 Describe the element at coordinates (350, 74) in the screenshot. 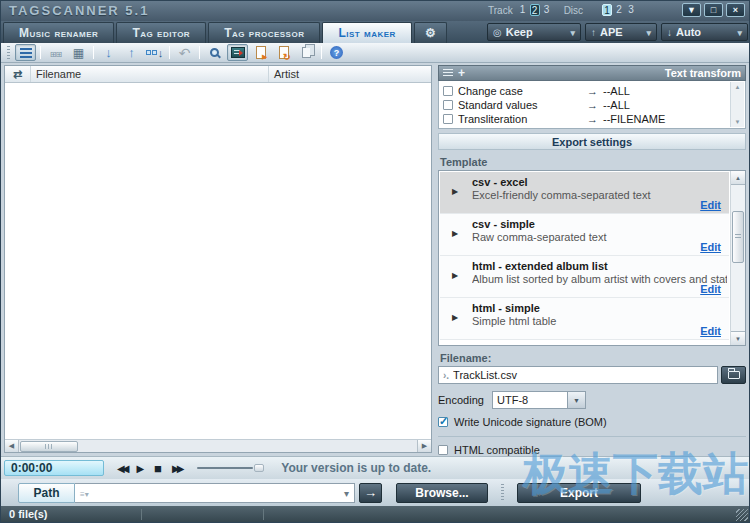

I see `artist-column-header: Artist` at that location.